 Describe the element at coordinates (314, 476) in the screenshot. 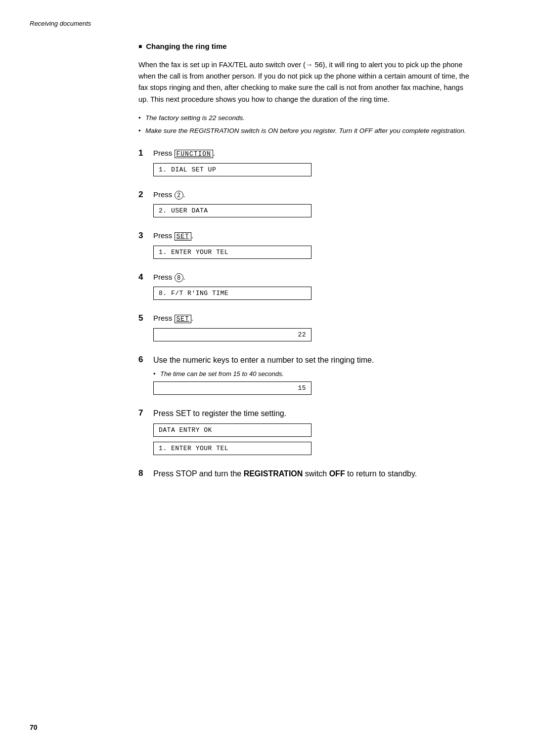

I see `step-8-content: Press STOP and turn the REGISTRATION swi…` at that location.